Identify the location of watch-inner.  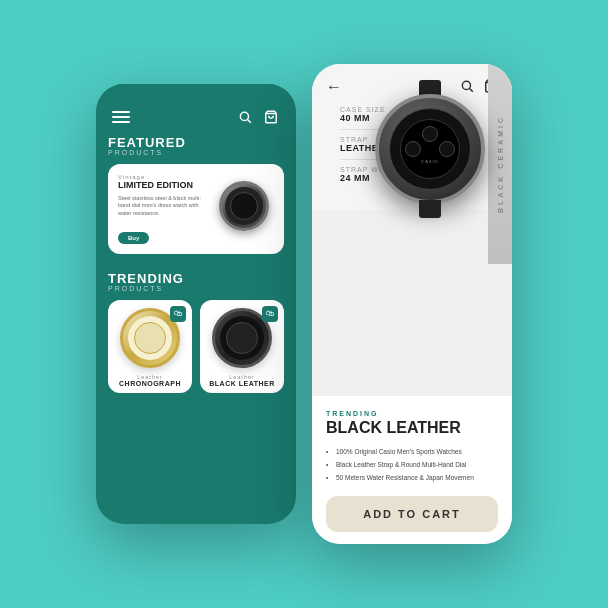
(244, 206).